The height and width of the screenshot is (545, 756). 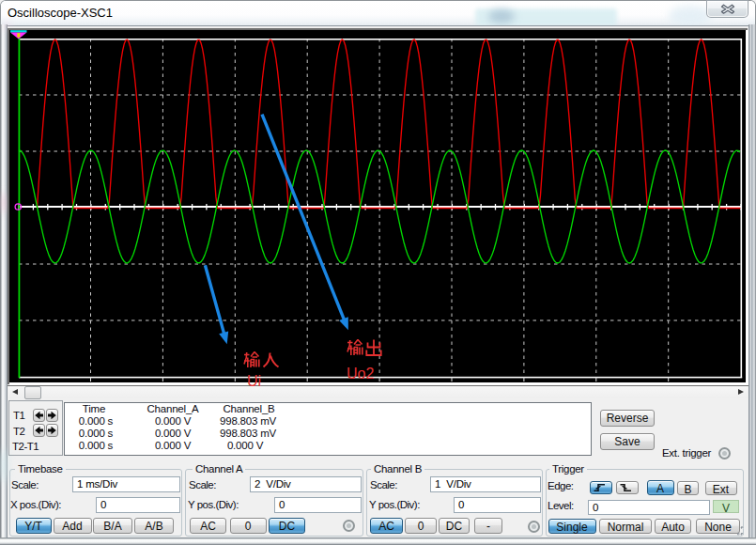 What do you see at coordinates (361, 374) in the screenshot?
I see `svg-text: Uo2` at bounding box center [361, 374].